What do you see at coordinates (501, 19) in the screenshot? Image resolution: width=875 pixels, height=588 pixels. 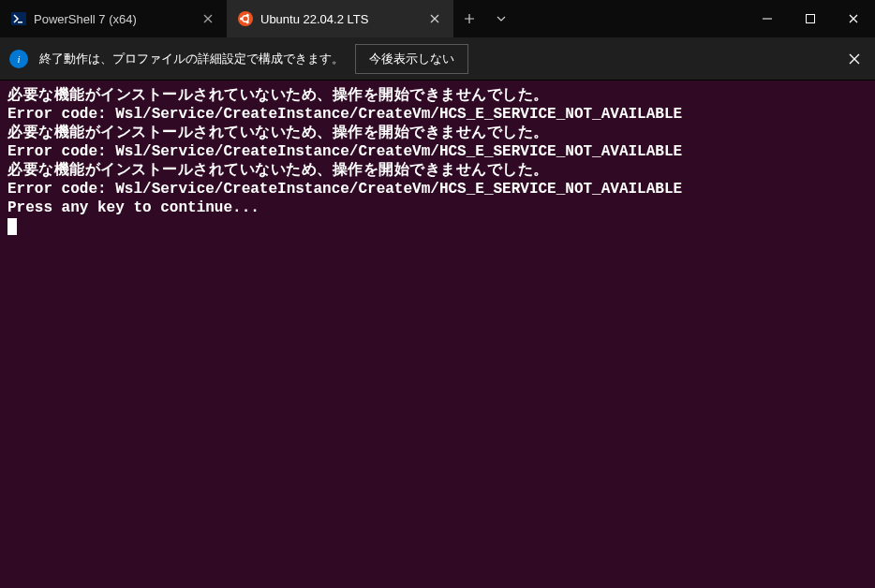 I see `tab-dropdown-button` at bounding box center [501, 19].